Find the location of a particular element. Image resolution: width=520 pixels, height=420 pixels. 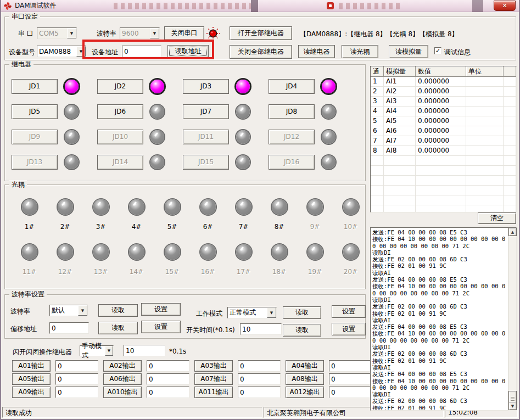

opto-channel-label: 11# is located at coordinates (30, 272).